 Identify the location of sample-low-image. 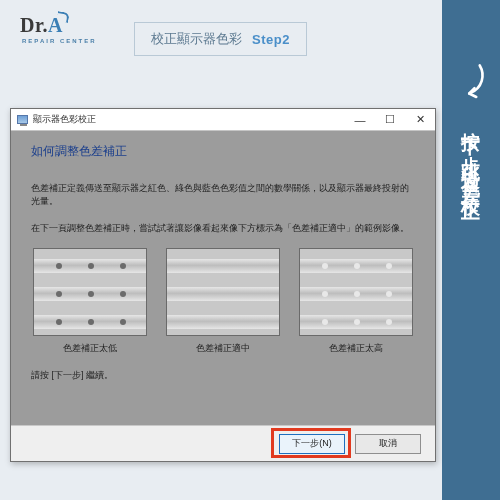
(90, 292).